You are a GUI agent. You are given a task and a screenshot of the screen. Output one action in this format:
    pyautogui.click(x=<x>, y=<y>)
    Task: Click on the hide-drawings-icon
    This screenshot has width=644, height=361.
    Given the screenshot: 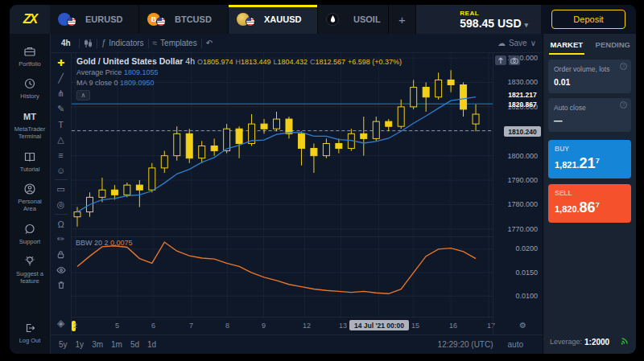 What is the action you would take?
    pyautogui.click(x=61, y=270)
    